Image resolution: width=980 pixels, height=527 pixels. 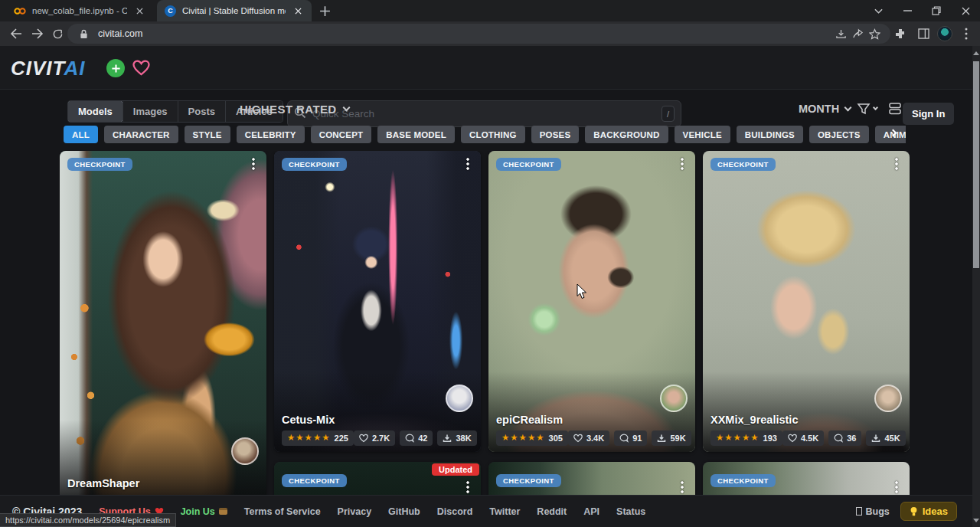 What do you see at coordinates (945, 34) in the screenshot?
I see `profile-avatar` at bounding box center [945, 34].